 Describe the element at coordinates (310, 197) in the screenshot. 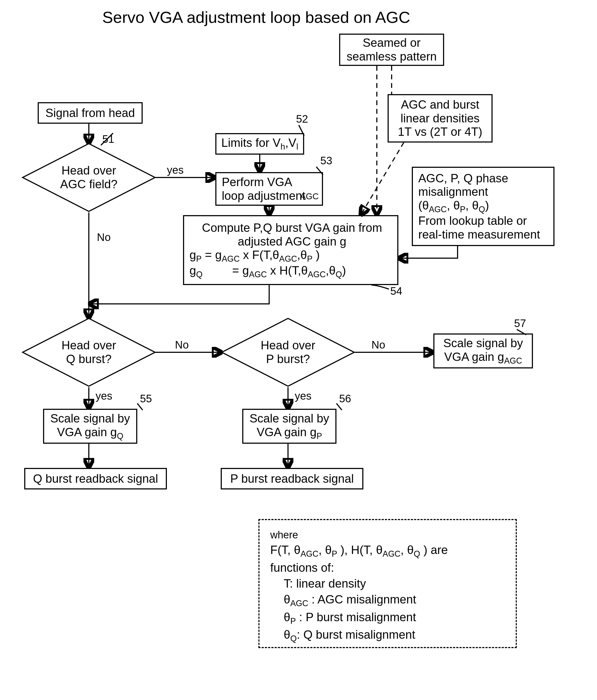

I see `agc-tag: AGC` at that location.